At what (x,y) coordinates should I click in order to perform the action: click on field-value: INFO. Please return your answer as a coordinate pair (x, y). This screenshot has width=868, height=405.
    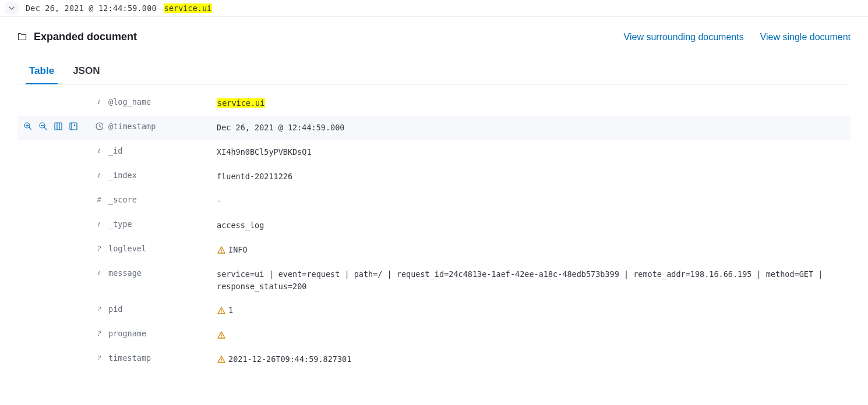
    Looking at the image, I should click on (534, 250).